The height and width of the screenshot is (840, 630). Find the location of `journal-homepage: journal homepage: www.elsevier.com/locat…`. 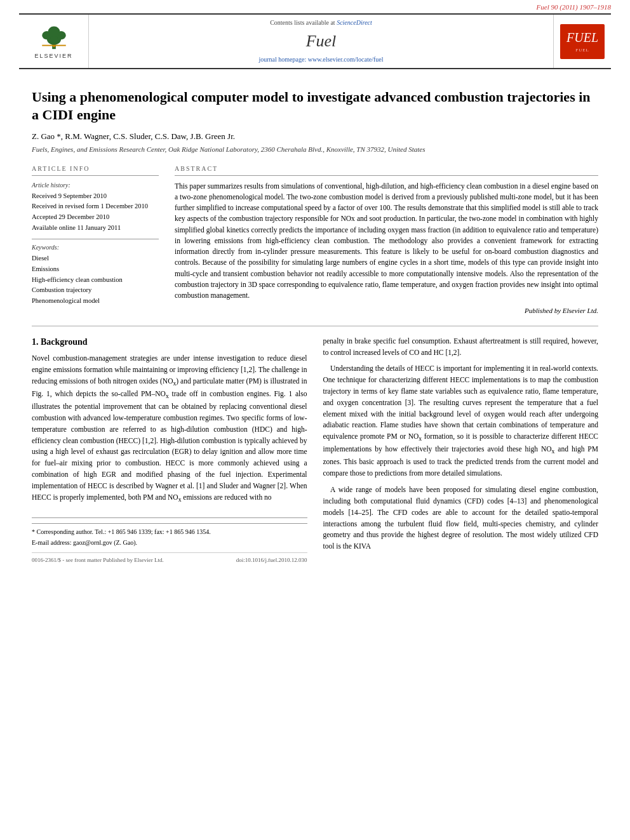

journal-homepage: journal homepage: www.elsevier.com/locat… is located at coordinates (321, 60).